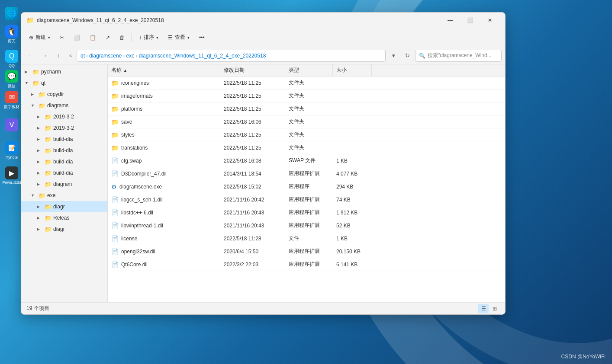 The width and height of the screenshot is (612, 364). What do you see at coordinates (106, 56) in the screenshot?
I see `breadcrumb-diagramscene: diagramscene` at bounding box center [106, 56].